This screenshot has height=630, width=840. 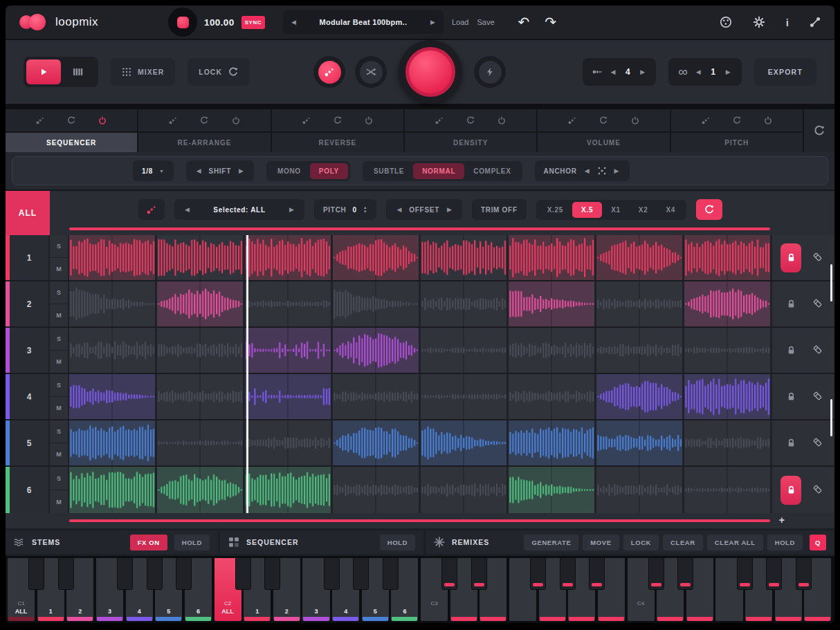 What do you see at coordinates (551, 22) in the screenshot?
I see `redo-button: ↷` at bounding box center [551, 22].